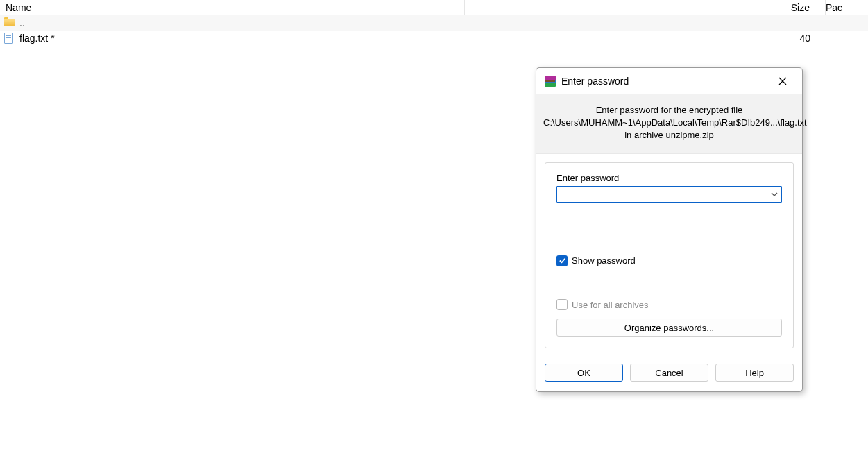 The height and width of the screenshot is (458, 868). What do you see at coordinates (669, 81) in the screenshot?
I see `dialog-titlebar: Enter password` at bounding box center [669, 81].